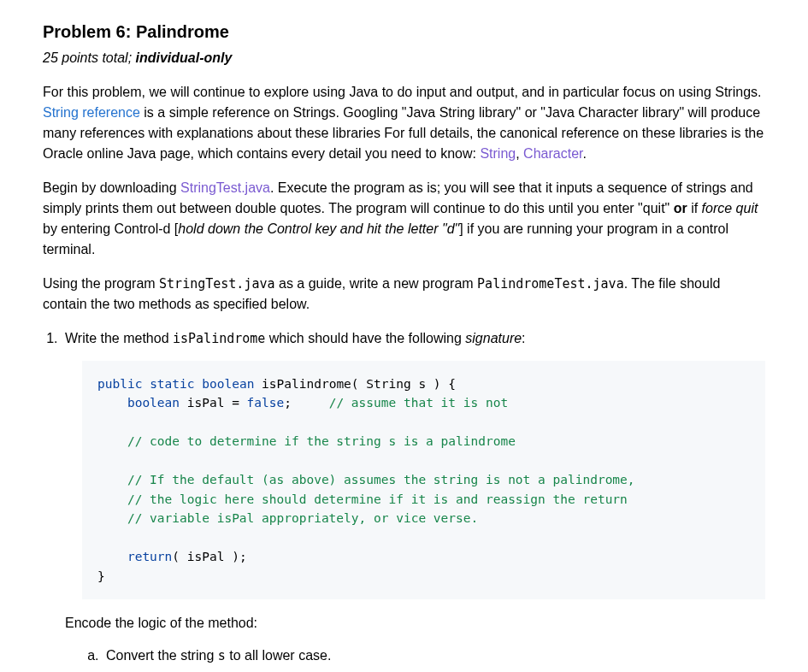 The image size is (808, 672). Describe the element at coordinates (404, 58) in the screenshot. I see `subtitle: 25 points total; individual-only` at that location.